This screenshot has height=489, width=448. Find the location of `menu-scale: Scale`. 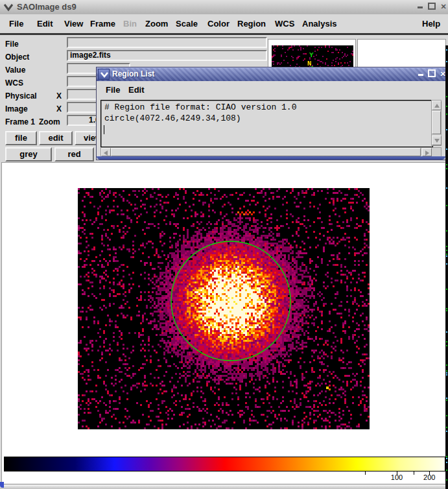

menu-scale: Scale is located at coordinates (187, 23).